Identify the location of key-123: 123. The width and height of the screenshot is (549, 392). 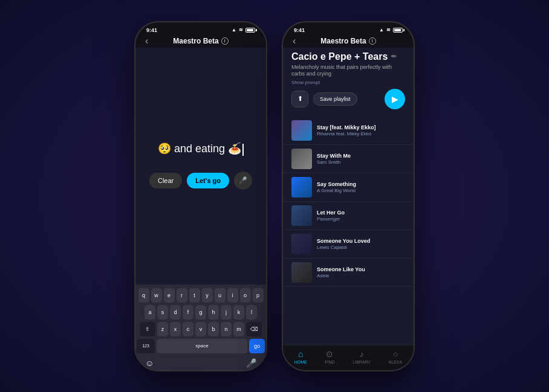
(146, 346).